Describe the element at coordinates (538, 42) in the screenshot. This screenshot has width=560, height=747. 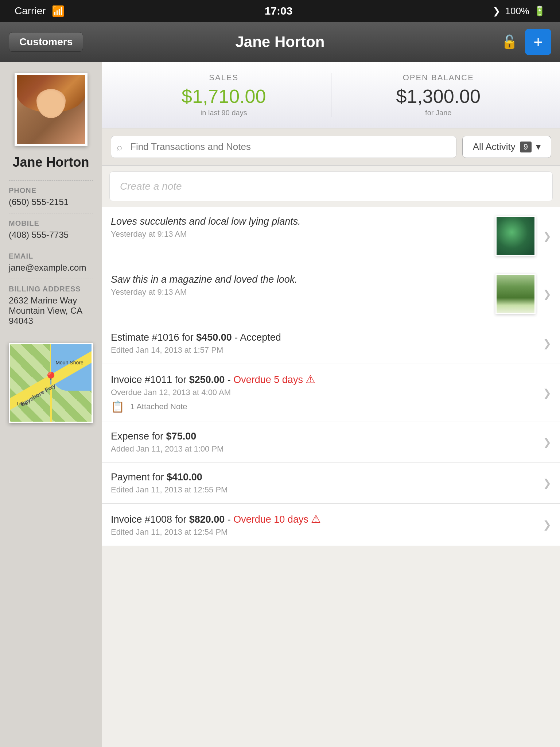
I see `add-button: +` at that location.